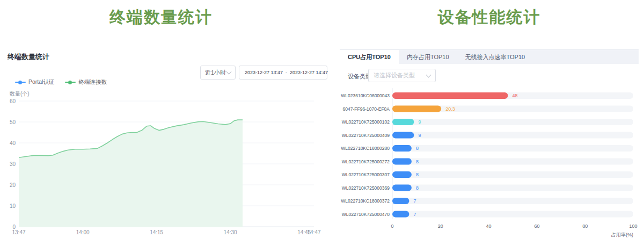 The width and height of the screenshot is (644, 245). Describe the element at coordinates (61, 82) in the screenshot. I see `legend: Portal认证终端连接数` at that location.